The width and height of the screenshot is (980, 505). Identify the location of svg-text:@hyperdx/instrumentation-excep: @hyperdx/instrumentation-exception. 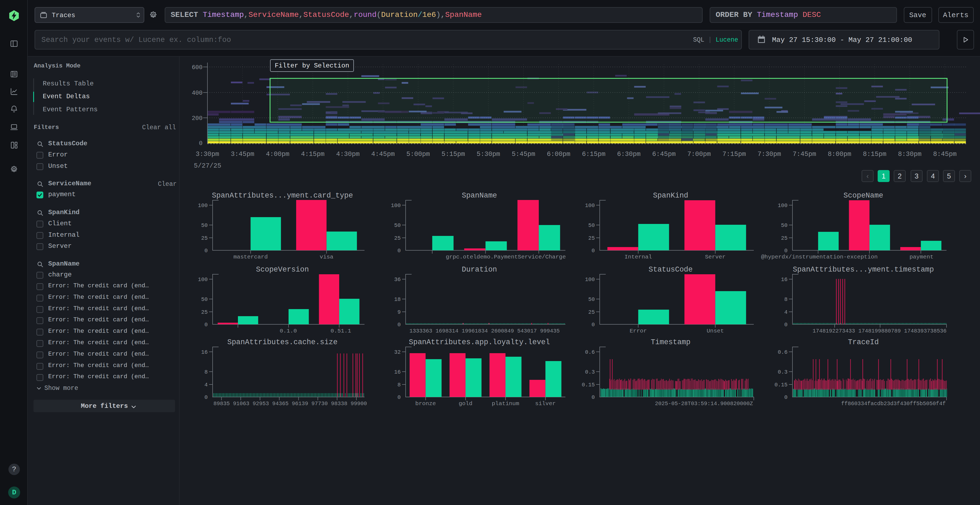
(819, 257).